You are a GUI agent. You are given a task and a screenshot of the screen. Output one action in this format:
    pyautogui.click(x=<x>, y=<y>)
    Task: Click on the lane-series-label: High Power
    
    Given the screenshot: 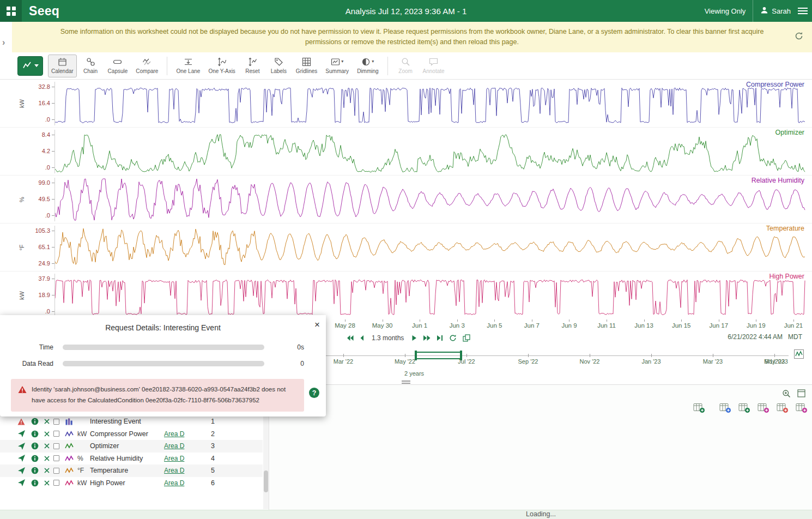 What is the action you would take?
    pyautogui.click(x=787, y=276)
    